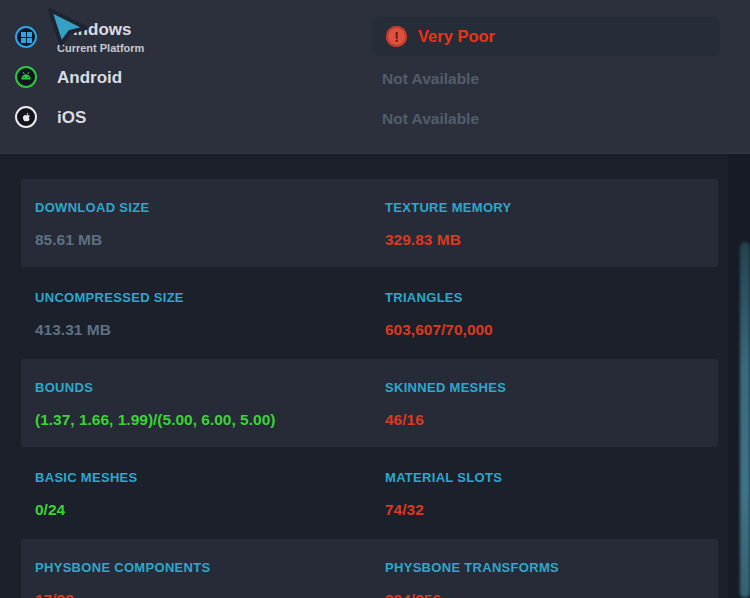 This screenshot has width=750, height=598. What do you see at coordinates (546, 36) in the screenshot?
I see `performance-rank-badge: ! Very Poor` at bounding box center [546, 36].